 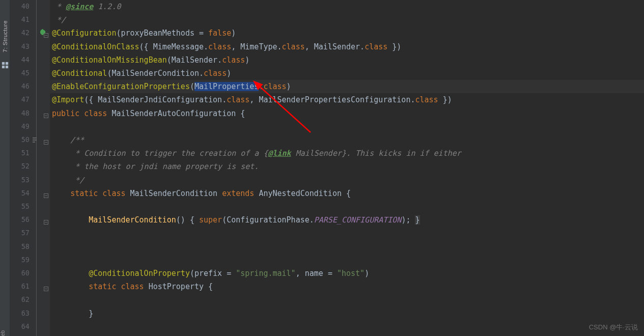 What do you see at coordinates (22, 99) in the screenshot?
I see `line-number: 47` at bounding box center [22, 99].